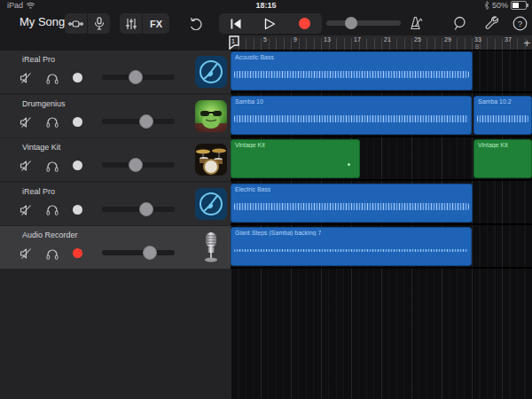 The width and height of the screenshot is (532, 399). What do you see at coordinates (351, 23) in the screenshot?
I see `master-volume-knob` at bounding box center [351, 23].